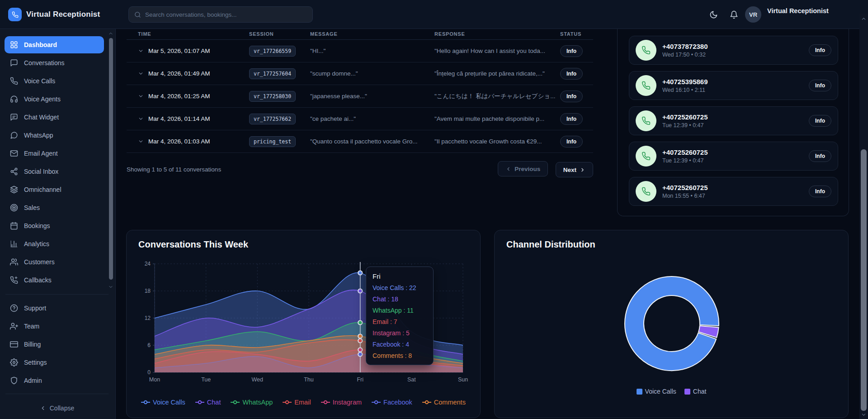 The image size is (868, 419). Describe the element at coordinates (863, 280) in the screenshot. I see `page-scrollbar-thumb` at that location.